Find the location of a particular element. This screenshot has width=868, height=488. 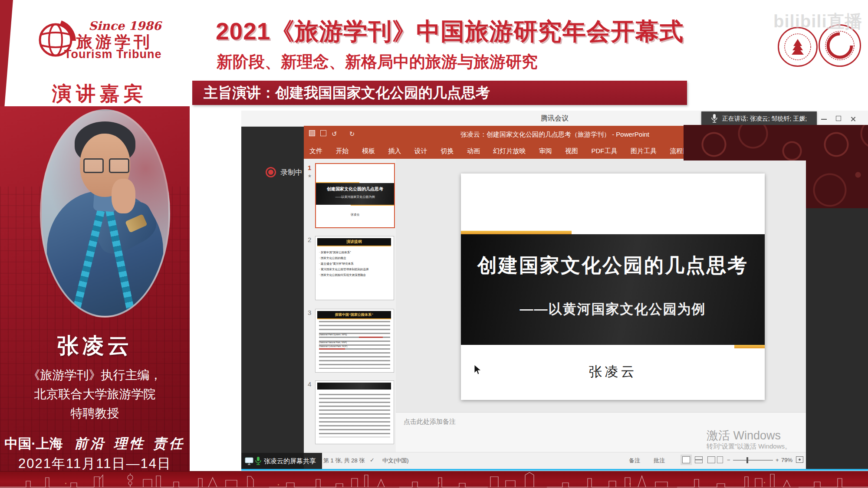

green-mic-icon is located at coordinates (258, 461).